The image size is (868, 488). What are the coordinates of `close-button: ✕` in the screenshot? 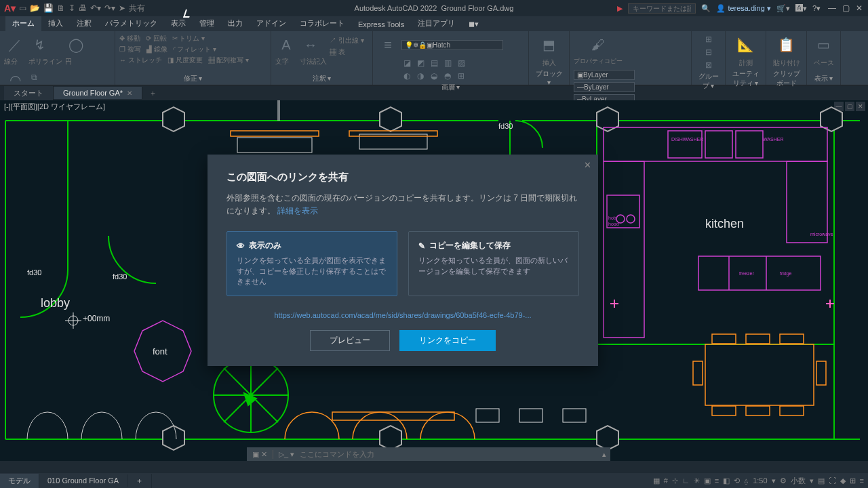 It's located at (859, 8).